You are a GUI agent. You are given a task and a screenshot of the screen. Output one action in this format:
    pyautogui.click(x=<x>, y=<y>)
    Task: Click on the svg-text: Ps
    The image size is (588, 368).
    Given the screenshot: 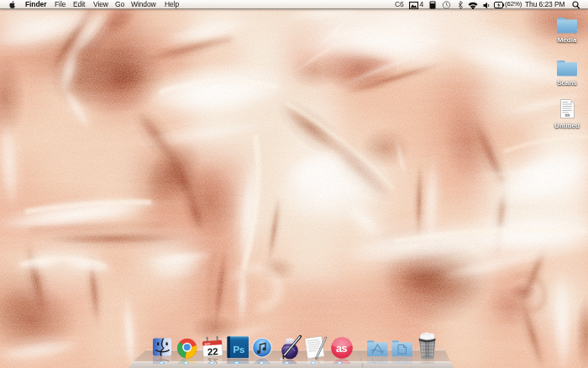 What is the action you would take?
    pyautogui.click(x=239, y=350)
    